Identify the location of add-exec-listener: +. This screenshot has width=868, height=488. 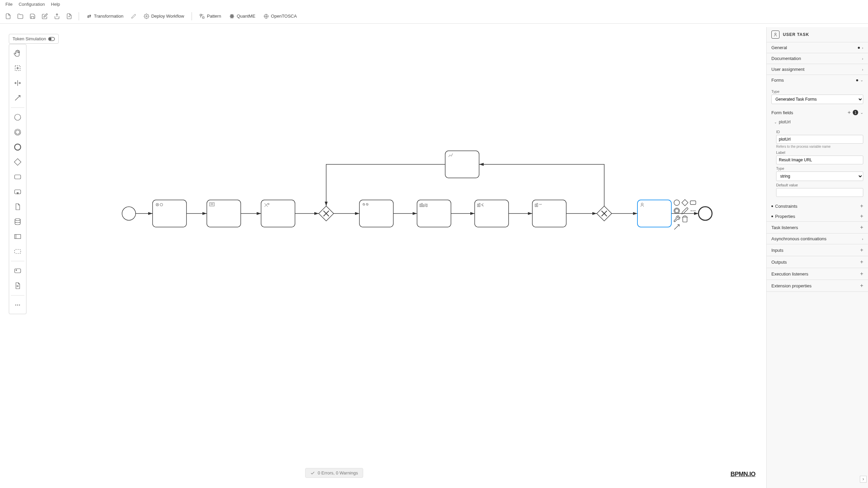
(862, 274).